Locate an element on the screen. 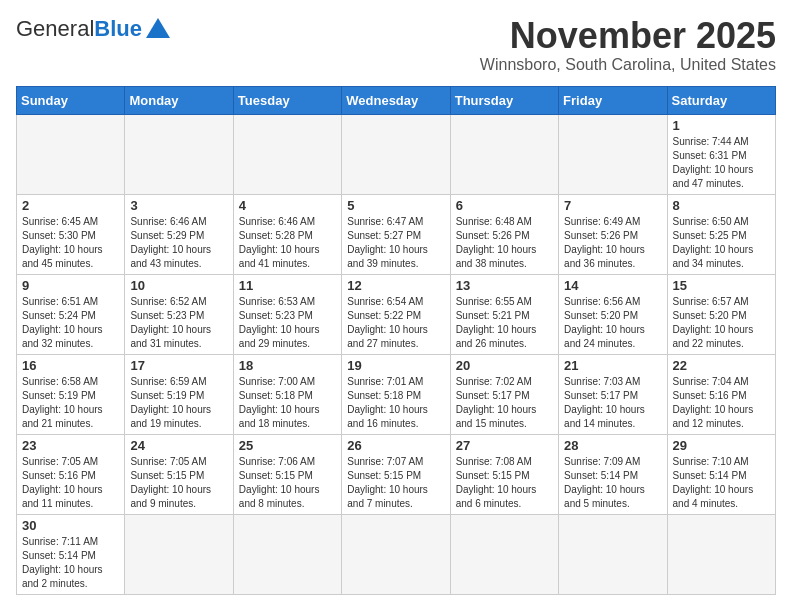 This screenshot has width=792, height=612. calendar-day-cell: 15Sunrise: 6:57 AM Sunset: 5:20 PM Dayli… is located at coordinates (721, 314).